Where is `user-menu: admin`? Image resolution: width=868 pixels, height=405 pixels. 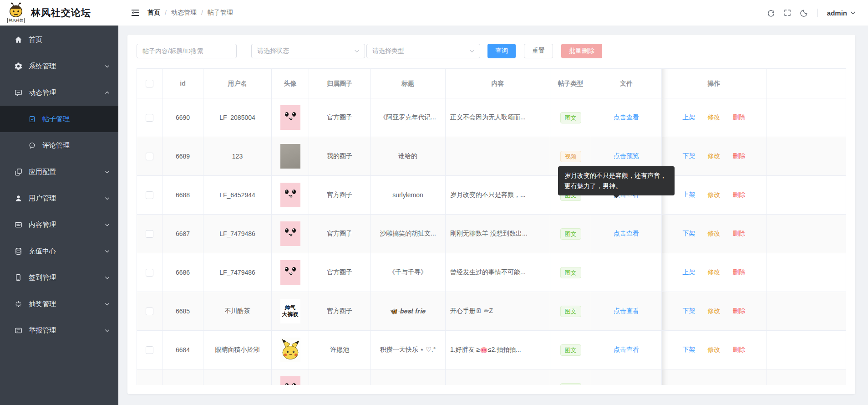
user-menu: admin is located at coordinates (842, 13).